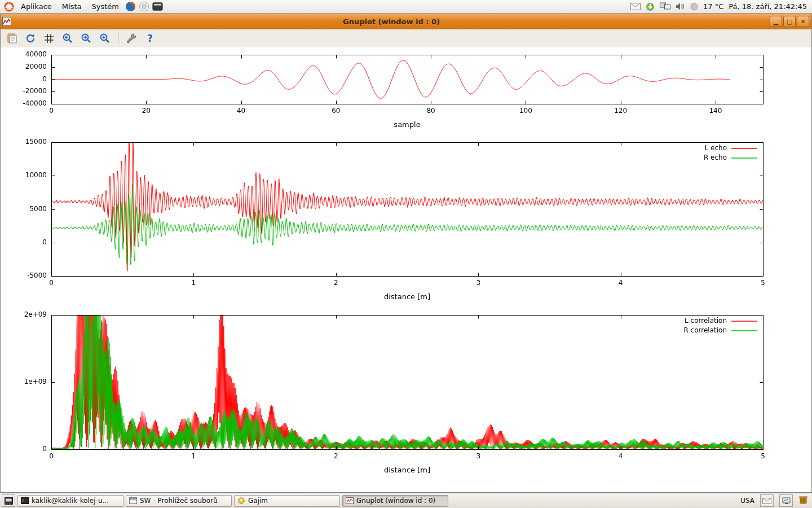  Describe the element at coordinates (70, 501) in the screenshot. I see `task-button-terminal: kaklik@kaklik-kolej-u...` at that location.